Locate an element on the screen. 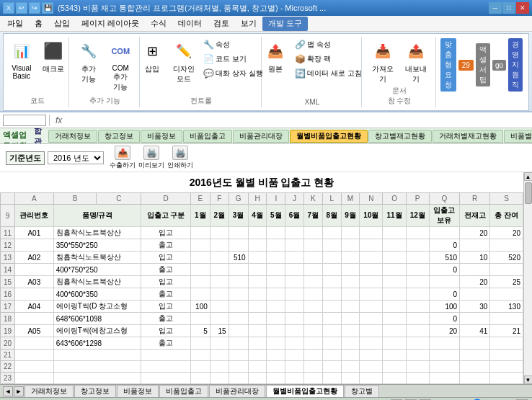 The width and height of the screenshot is (532, 400). cell-a05-m6 is located at coordinates (295, 332).